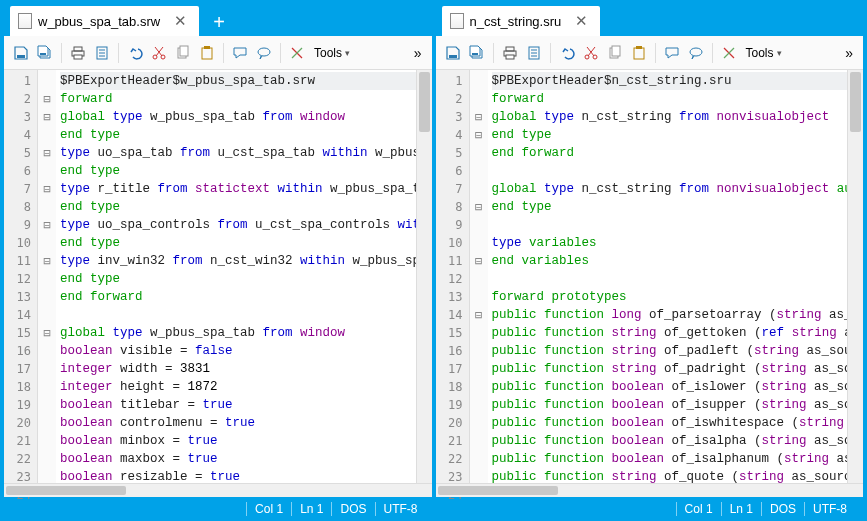 Image resolution: width=867 pixels, height=521 pixels. I want to click on code-line: type r_title from statictext within w_pb…, so click(238, 189).